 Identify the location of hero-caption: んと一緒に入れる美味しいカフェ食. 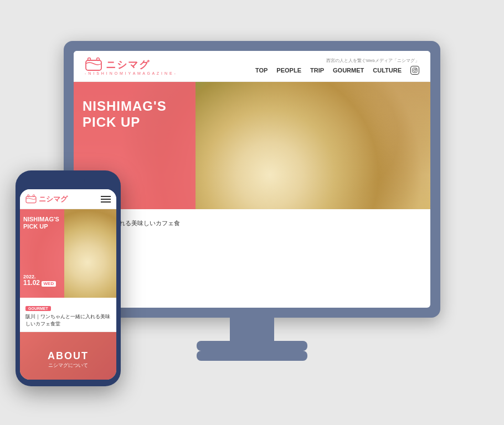
(252, 223).